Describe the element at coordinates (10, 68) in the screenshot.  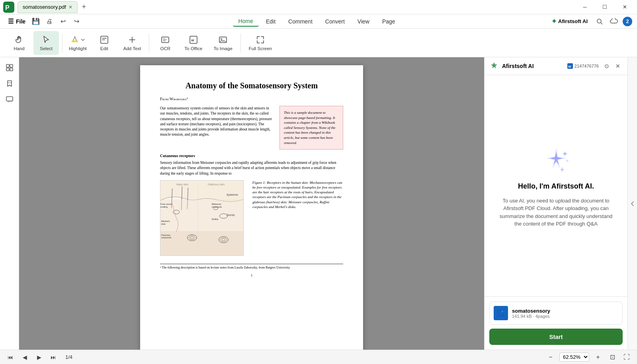
I see `sidebar-thumbnail-button` at that location.